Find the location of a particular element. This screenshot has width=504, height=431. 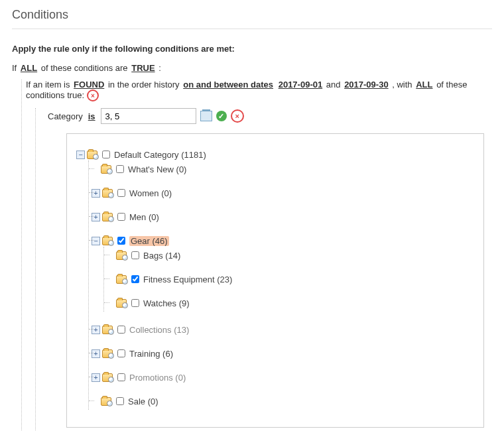

checkbox-men is located at coordinates (121, 217).